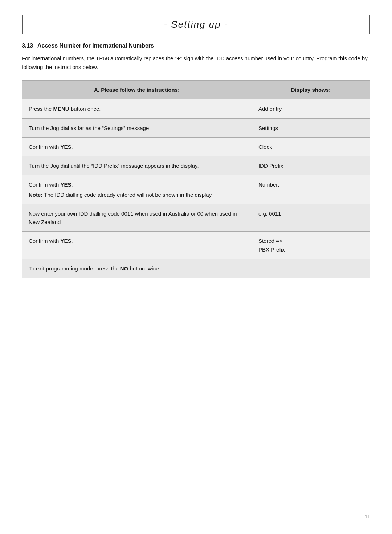 This screenshot has height=534, width=392. I want to click on table-row: Confirm with YES.Note: The IDD dialling …, so click(196, 190).